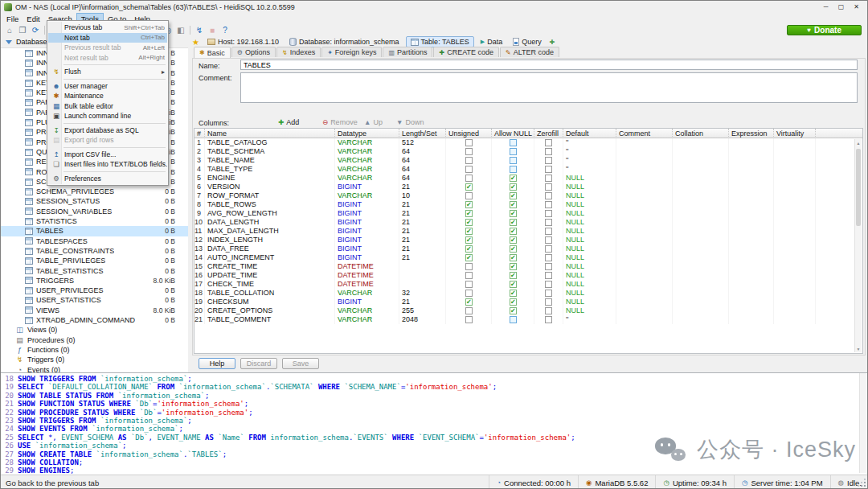 This screenshot has height=489, width=868. I want to click on tab-database: Database: information_schema, so click(344, 42).